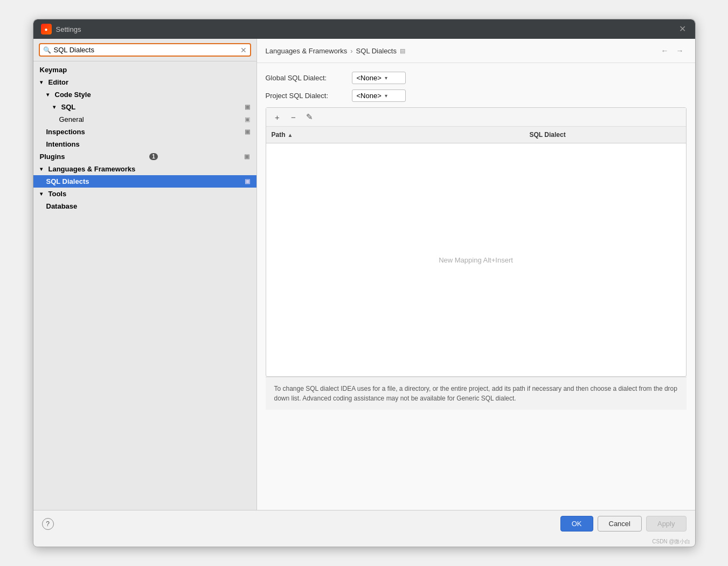 The image size is (728, 566). What do you see at coordinates (47, 50) in the screenshot?
I see `search-icon: 🔍` at bounding box center [47, 50].